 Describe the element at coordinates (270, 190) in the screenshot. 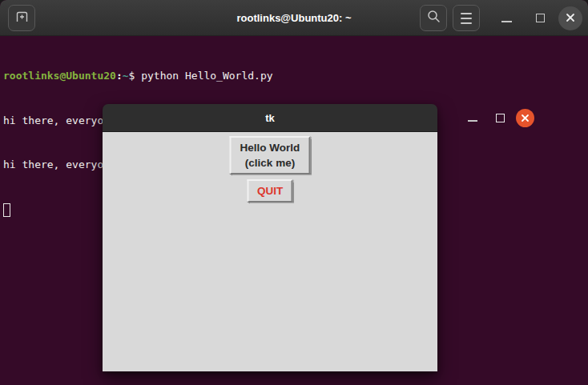

I see `quit-button-label: QUIT` at that location.